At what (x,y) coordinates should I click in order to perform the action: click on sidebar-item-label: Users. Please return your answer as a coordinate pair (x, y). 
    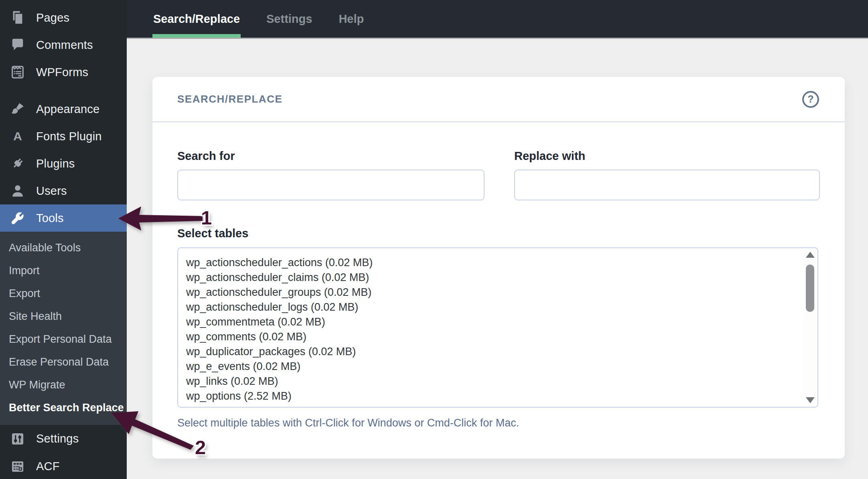
    Looking at the image, I should click on (51, 191).